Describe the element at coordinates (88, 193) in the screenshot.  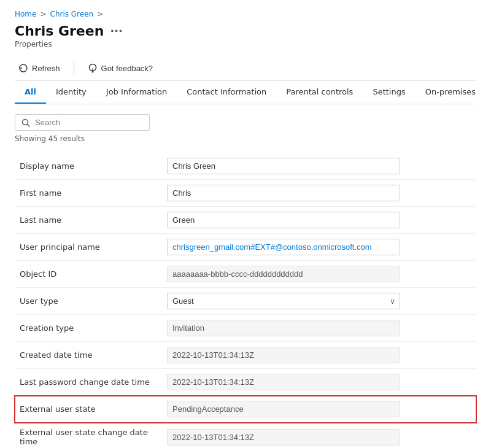
I see `prop-label: First name` at that location.